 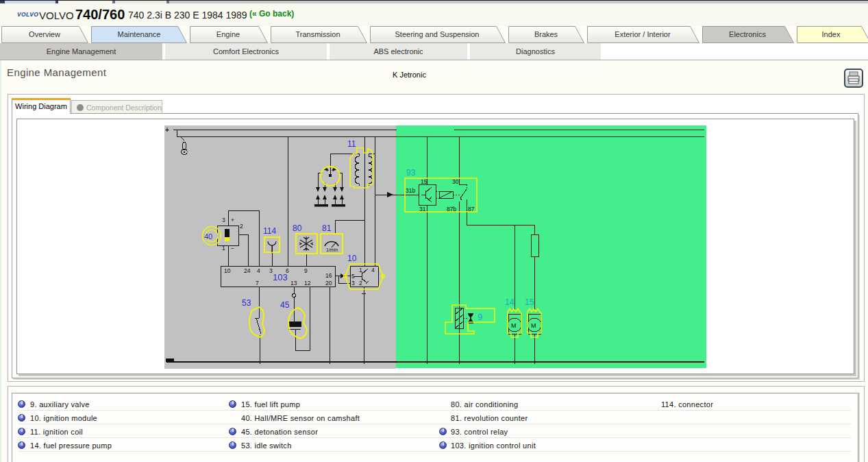 I want to click on svg-text: 14, so click(x=510, y=302).